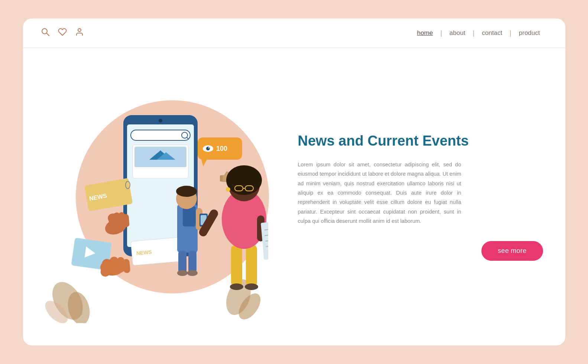 The image size is (588, 364). Describe the element at coordinates (492, 33) in the screenshot. I see `nav-contact: contact` at that location.